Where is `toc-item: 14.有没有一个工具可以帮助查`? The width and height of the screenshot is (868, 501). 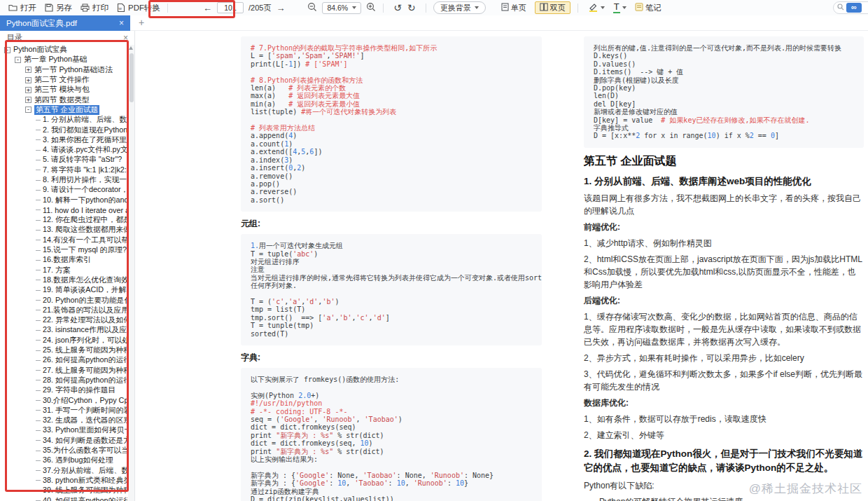
toc-item: 14.有没有一个工具可以帮助查 is located at coordinates (64, 240).